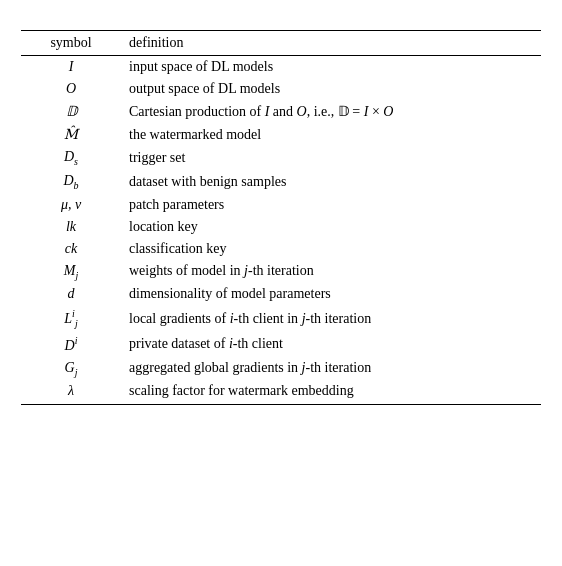  What do you see at coordinates (281, 318) in the screenshot?
I see `table-row: Lijlocal gradients of i-th client in j-t…` at bounding box center [281, 318].